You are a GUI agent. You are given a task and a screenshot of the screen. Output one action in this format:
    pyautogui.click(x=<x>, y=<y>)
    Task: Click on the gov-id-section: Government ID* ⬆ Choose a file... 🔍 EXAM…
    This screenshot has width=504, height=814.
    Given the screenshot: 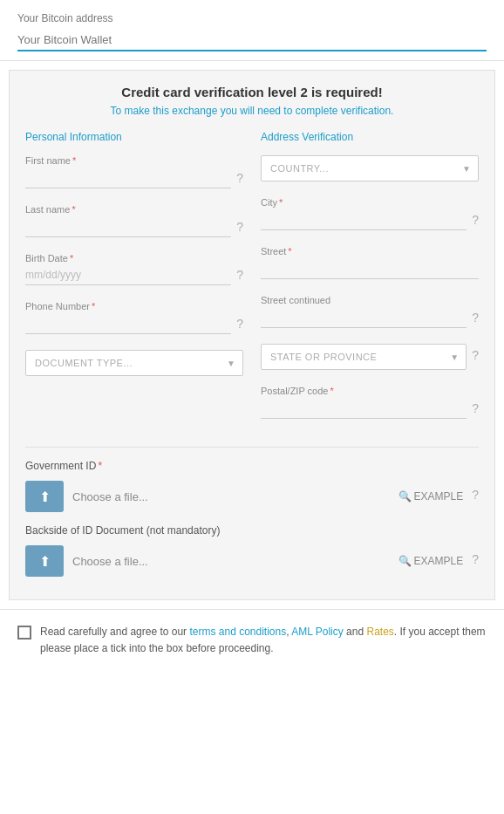 What is the action you would take?
    pyautogui.click(x=252, y=486)
    